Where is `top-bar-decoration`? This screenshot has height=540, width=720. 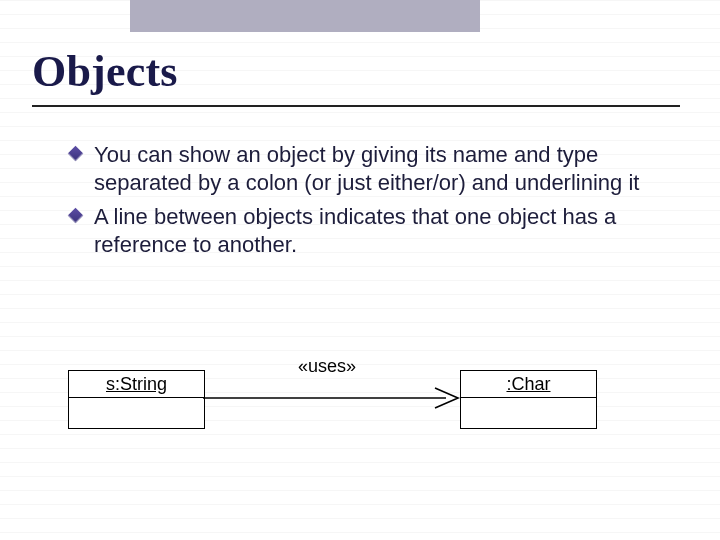 top-bar-decoration is located at coordinates (305, 16).